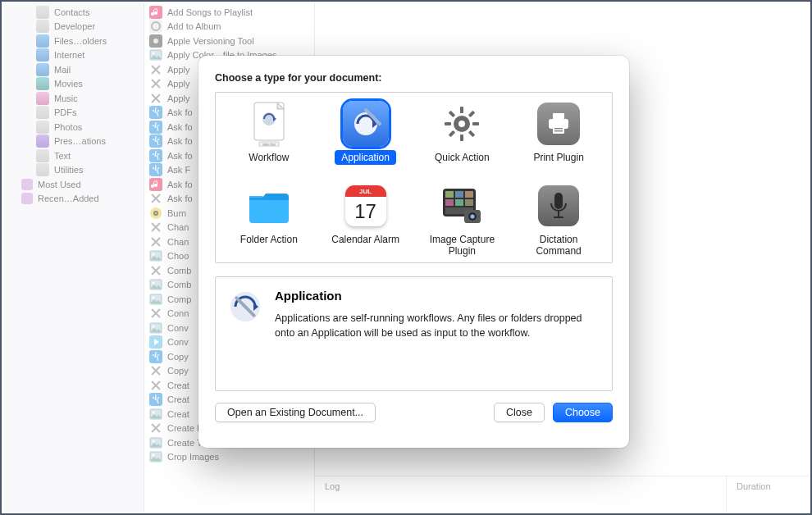 The width and height of the screenshot is (812, 515). What do you see at coordinates (463, 246) in the screenshot?
I see `type-label: Image Capture Plugin` at bounding box center [463, 246].